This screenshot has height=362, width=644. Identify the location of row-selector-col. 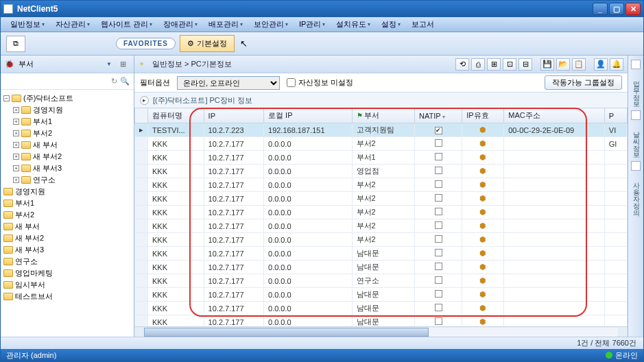
(141, 116).